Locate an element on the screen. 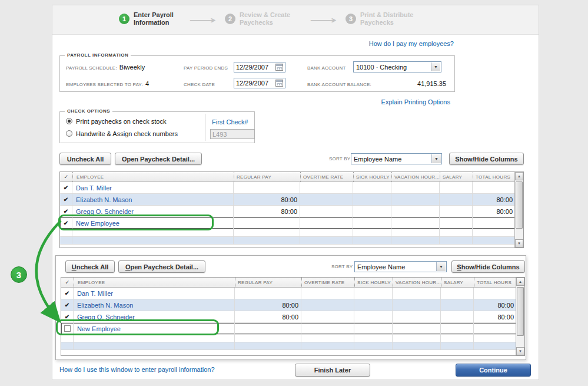 The height and width of the screenshot is (386, 588). first-check-label: First Check# is located at coordinates (230, 122).